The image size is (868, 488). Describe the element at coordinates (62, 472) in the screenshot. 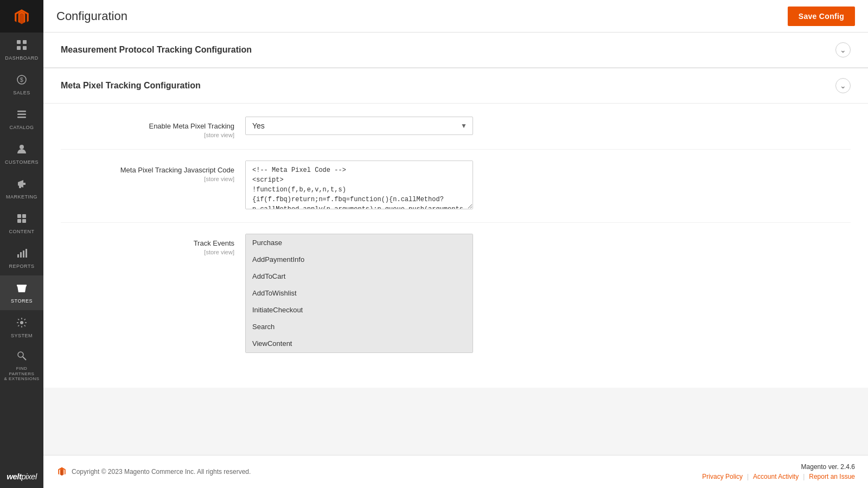

I see `magento-footer-logo` at that location.